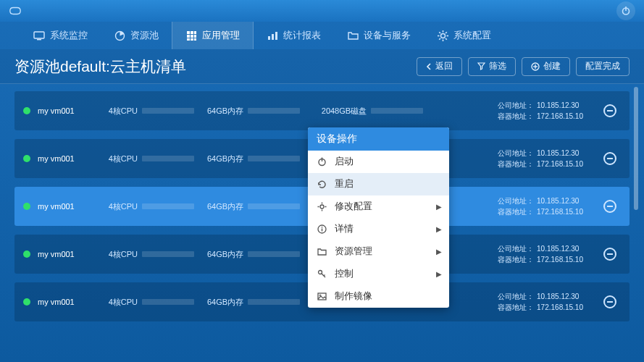  What do you see at coordinates (379, 35) in the screenshot?
I see `nav-item-devices: 设备与服务` at bounding box center [379, 35].